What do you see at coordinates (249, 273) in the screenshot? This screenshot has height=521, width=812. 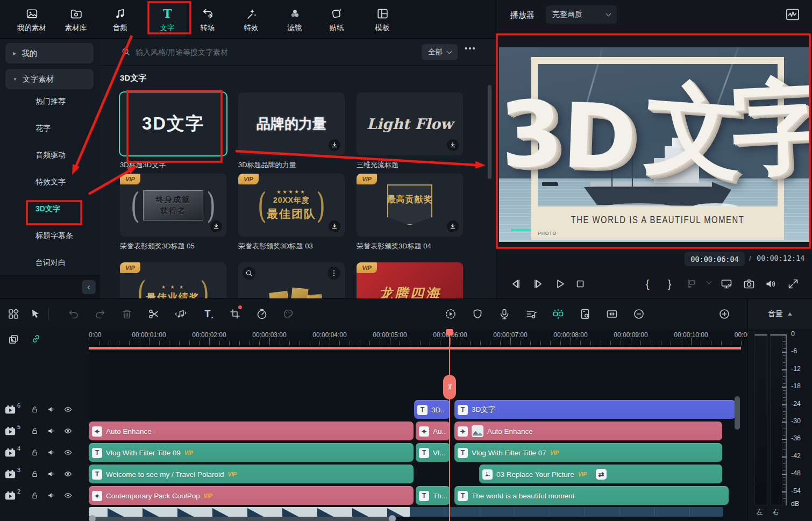 I see `preview-zoom-icon` at bounding box center [249, 273].